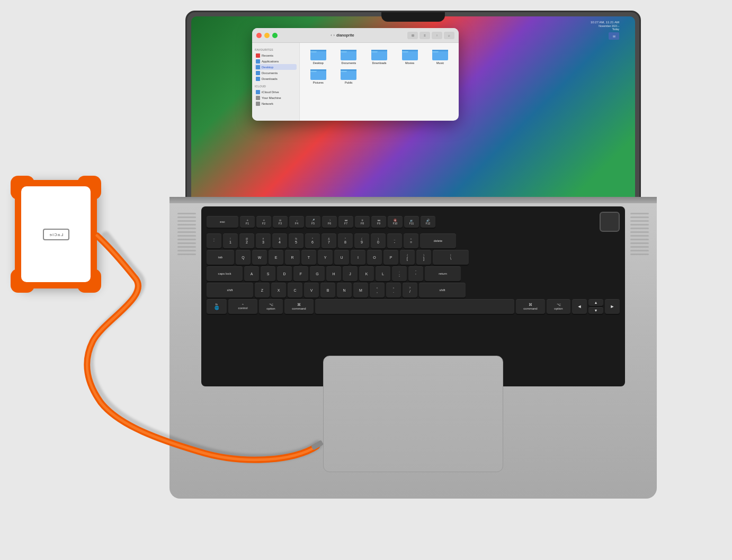  Describe the element at coordinates (329, 241) in the screenshot. I see `key-7: &7` at that location.